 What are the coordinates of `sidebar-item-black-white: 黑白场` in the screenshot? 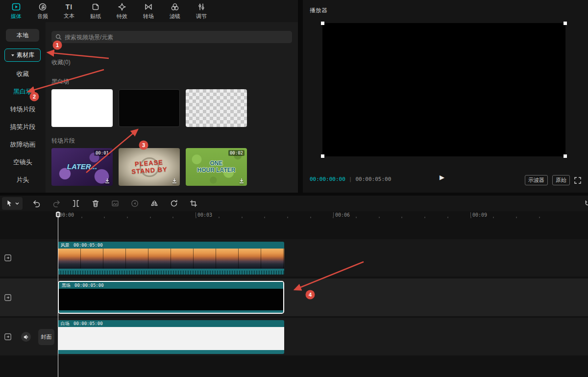 It's located at (23, 92).